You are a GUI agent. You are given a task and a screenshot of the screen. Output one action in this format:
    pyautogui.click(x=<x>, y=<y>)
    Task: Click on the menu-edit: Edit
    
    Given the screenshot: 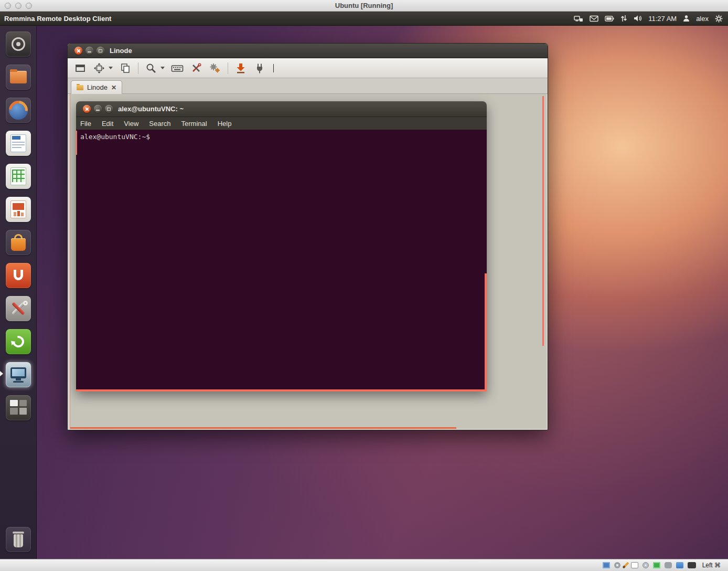 What is the action you would take?
    pyautogui.click(x=108, y=124)
    